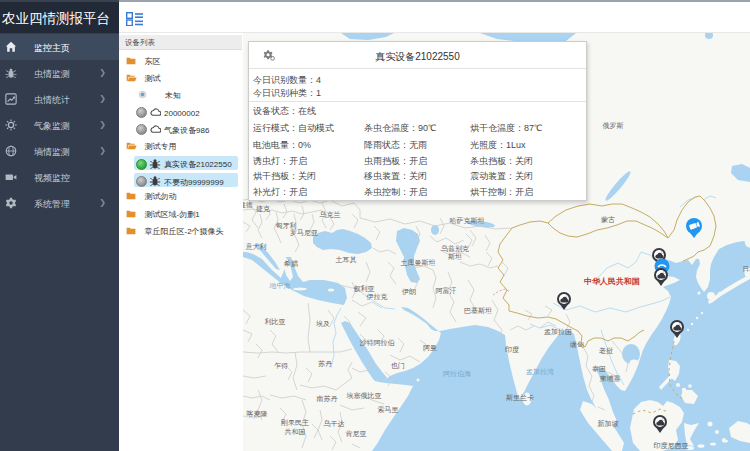 The image size is (750, 451). Describe the element at coordinates (304, 233) in the screenshot. I see `svg-text: 罗马尼亚` at that location.